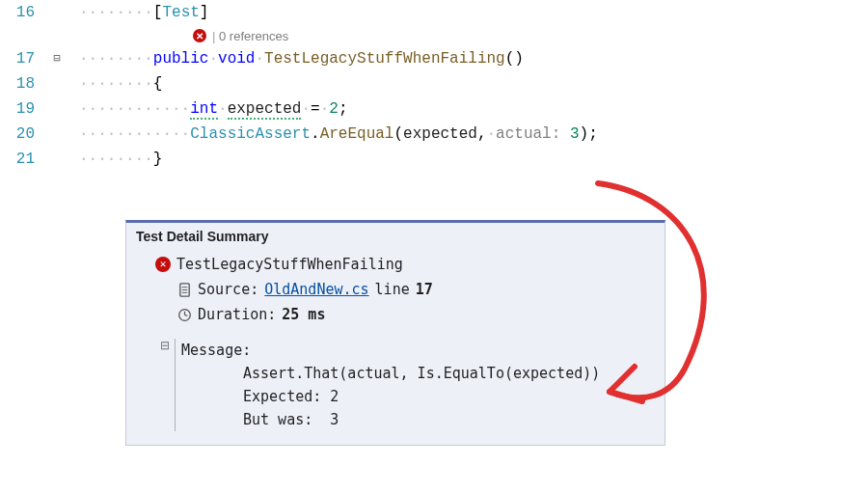 The width and height of the screenshot is (868, 493). I want to click on source-row: Source: OldAndNew.cs line 17, so click(401, 289).